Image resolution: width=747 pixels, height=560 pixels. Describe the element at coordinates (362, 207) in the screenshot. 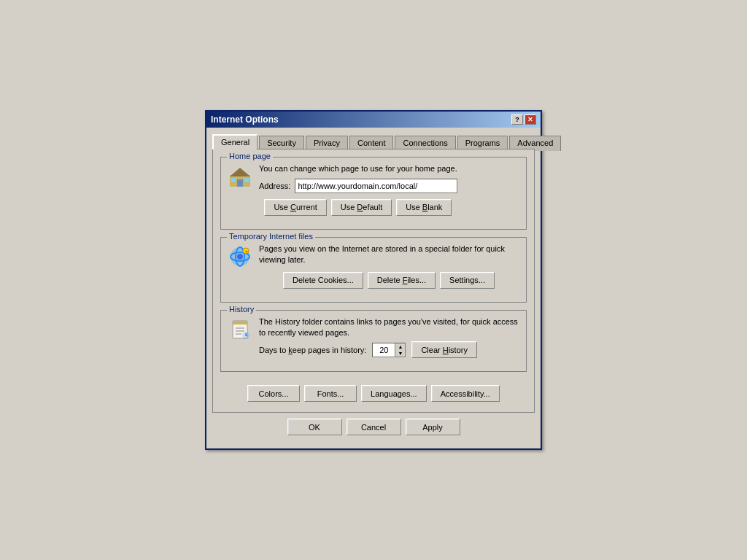

I see `use-default-button: Use Default` at that location.